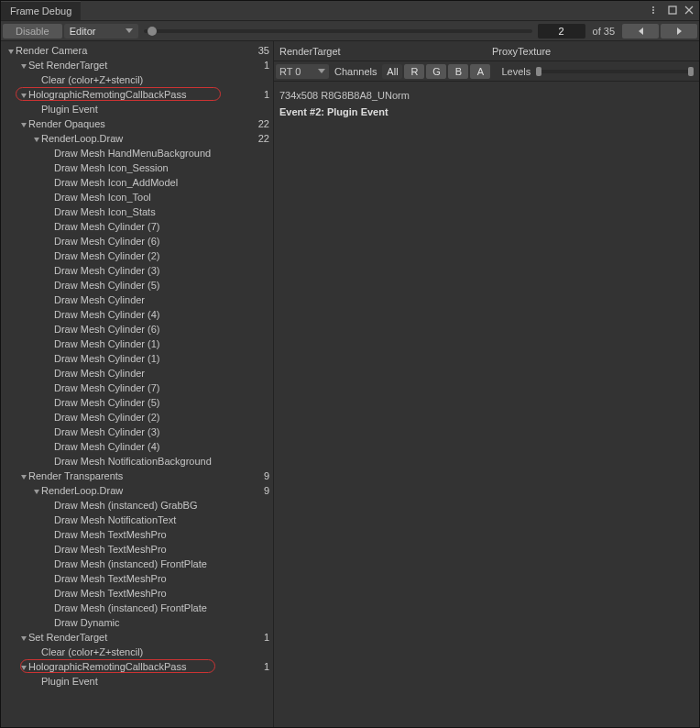 The height and width of the screenshot is (728, 700). What do you see at coordinates (163, 564) in the screenshot?
I see `tree-label: Draw Mesh (instanced) FrontPlate` at bounding box center [163, 564].